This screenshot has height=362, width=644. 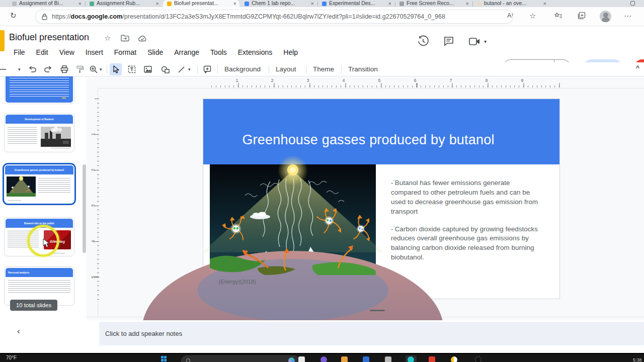 I want to click on collapse-menus-icon: ^, so click(x=638, y=68).